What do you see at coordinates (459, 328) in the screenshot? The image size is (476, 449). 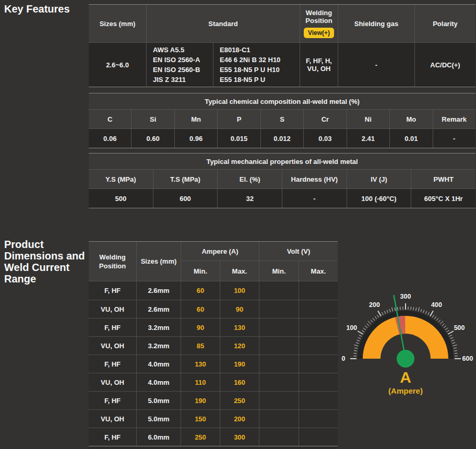 I see `gauge-tick-label: 500` at bounding box center [459, 328].